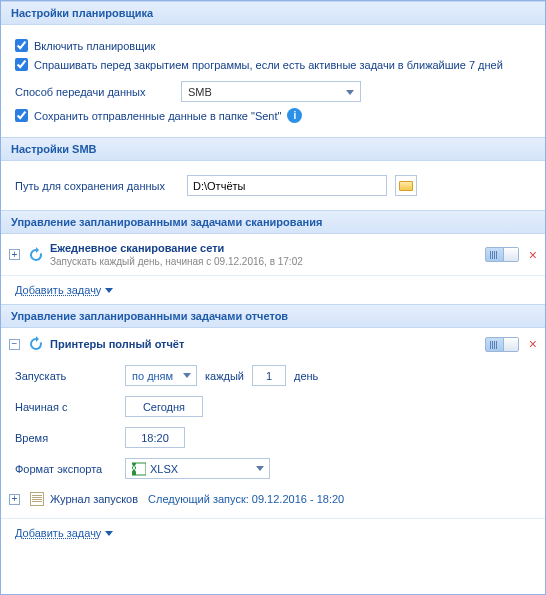 The width and height of the screenshot is (546, 595). What do you see at coordinates (152, 376) in the screenshot?
I see `interval-value: по дням` at bounding box center [152, 376].